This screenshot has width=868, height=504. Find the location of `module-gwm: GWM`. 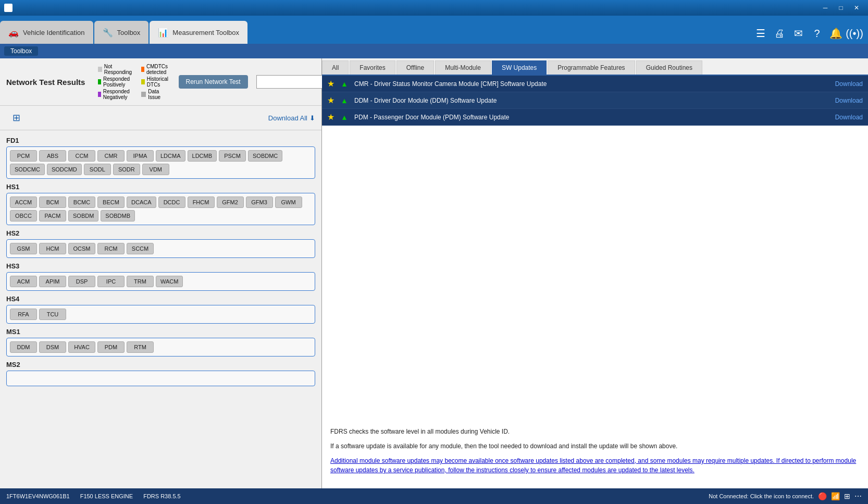

module-gwm: GWM is located at coordinates (289, 202).